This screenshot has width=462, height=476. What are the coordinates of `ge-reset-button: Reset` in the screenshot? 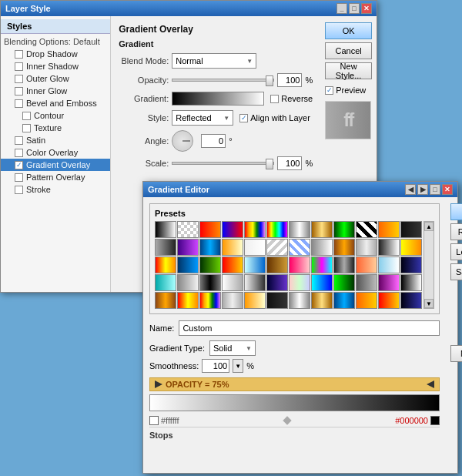 It's located at (456, 232).